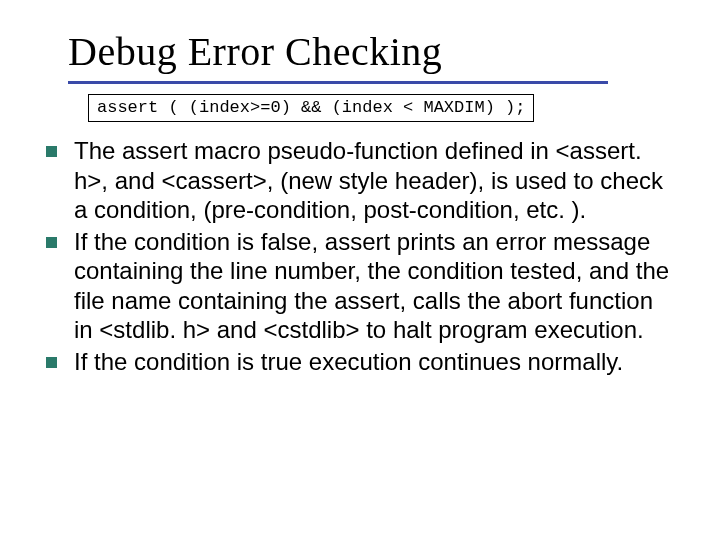 The image size is (720, 540). I want to click on code-snippet: assert ( (index>=0) && (index < MAXDIM) …, so click(311, 108).